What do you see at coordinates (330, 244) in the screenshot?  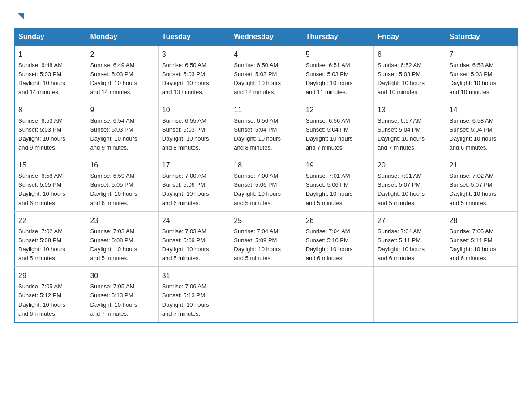 I see `day-info: Sunrise: 7:04 AMSunset: 5:10 PMDaylight:…` at bounding box center [330, 244].